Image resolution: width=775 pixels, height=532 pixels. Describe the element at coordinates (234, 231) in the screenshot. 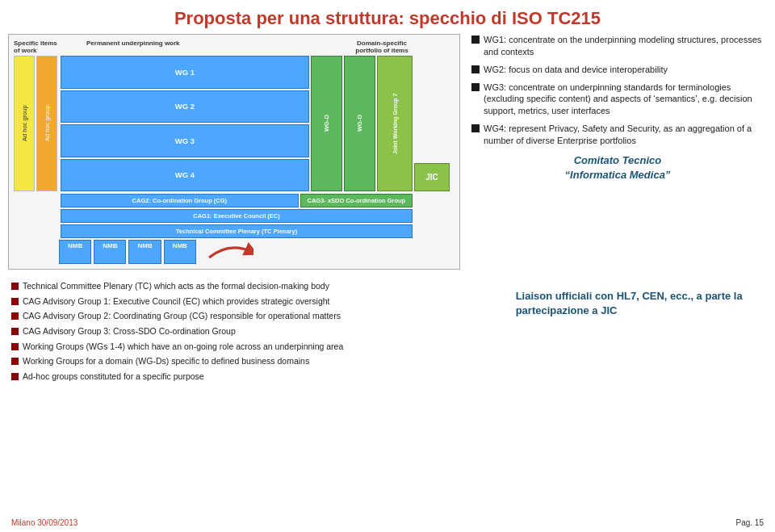

I see `tc-row: Technical Committee Plenary (TC Plenary)` at that location.